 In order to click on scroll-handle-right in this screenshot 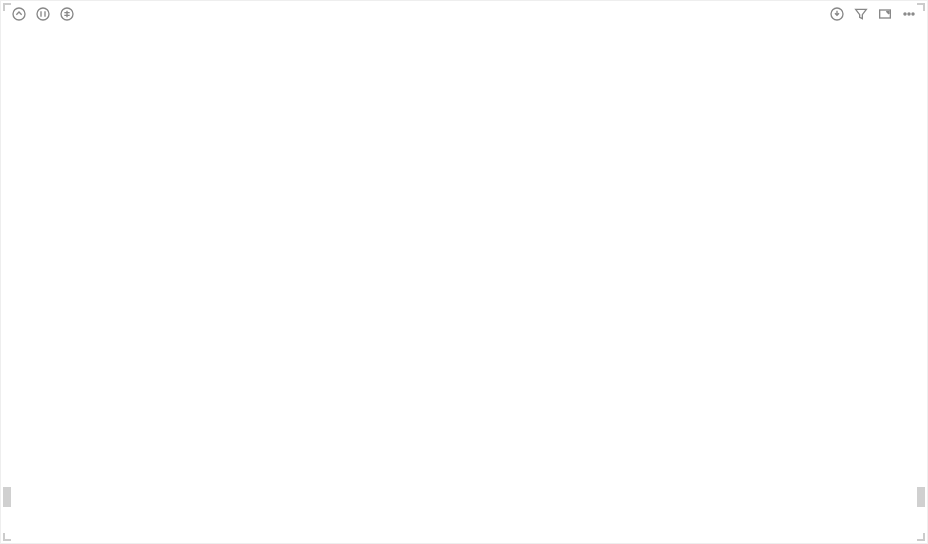, I will do `click(921, 497)`.